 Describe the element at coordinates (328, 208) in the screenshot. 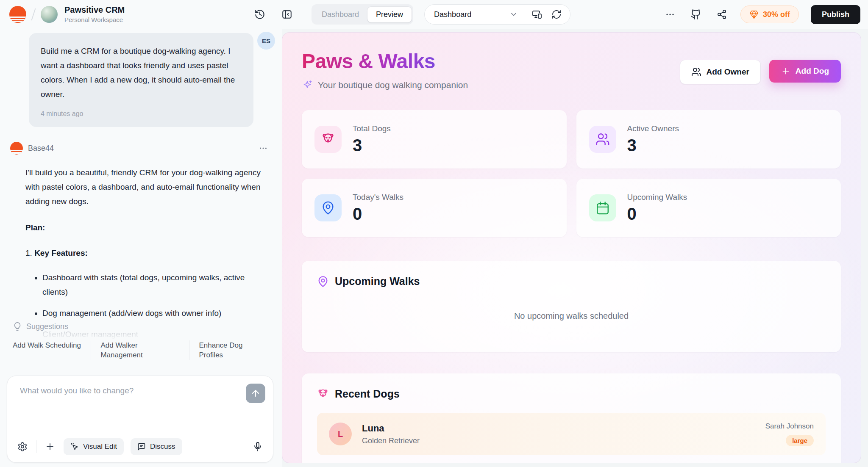

I see `map-pin-icon` at that location.